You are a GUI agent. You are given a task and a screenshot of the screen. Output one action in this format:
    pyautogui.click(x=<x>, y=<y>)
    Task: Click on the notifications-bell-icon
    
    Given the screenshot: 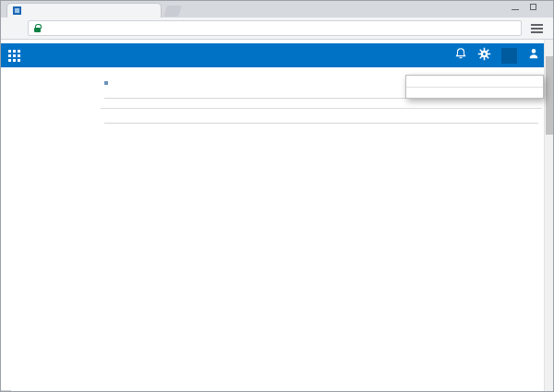 What is the action you would take?
    pyautogui.click(x=461, y=55)
    